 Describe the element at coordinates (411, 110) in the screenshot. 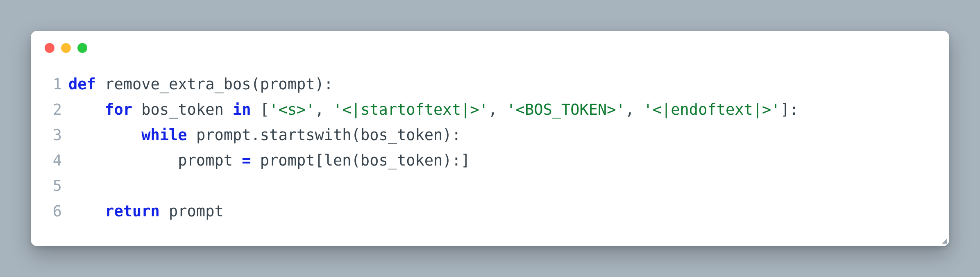

I see `token-str: '<|startoftext|>'` at that location.